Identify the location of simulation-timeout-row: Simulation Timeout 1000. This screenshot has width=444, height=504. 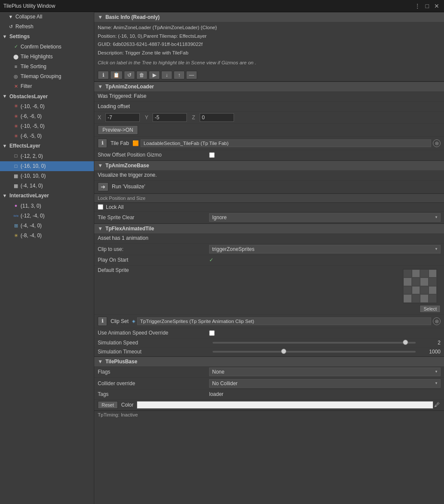
(269, 352).